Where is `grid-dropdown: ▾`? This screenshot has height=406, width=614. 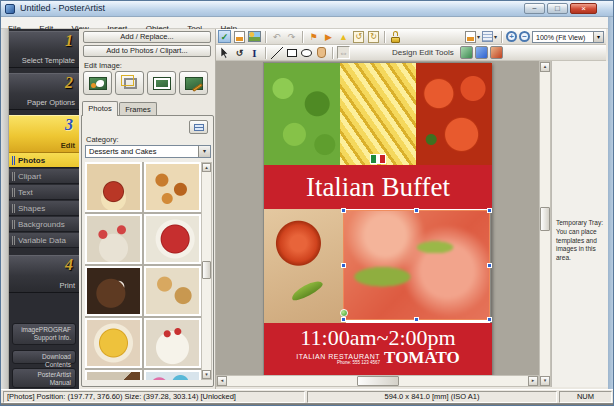
grid-dropdown: ▾ is located at coordinates (490, 36).